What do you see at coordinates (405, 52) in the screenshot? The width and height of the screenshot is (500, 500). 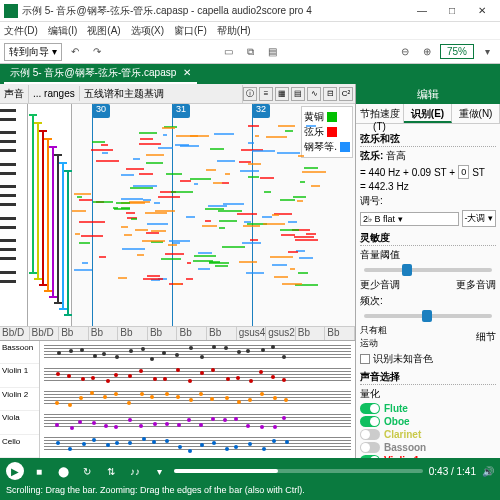 I see `zoom-out-icon: ⊖` at bounding box center [405, 52].